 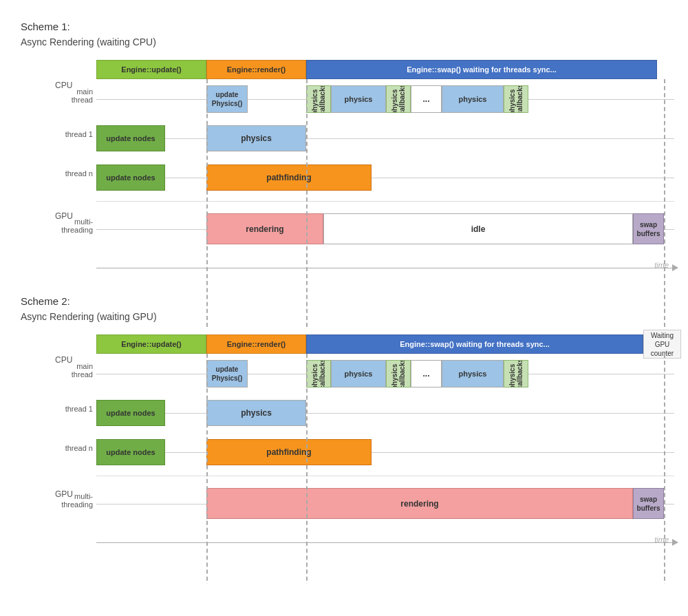 I want to click on scheme-2-title: Scheme 2:, so click(x=344, y=301).